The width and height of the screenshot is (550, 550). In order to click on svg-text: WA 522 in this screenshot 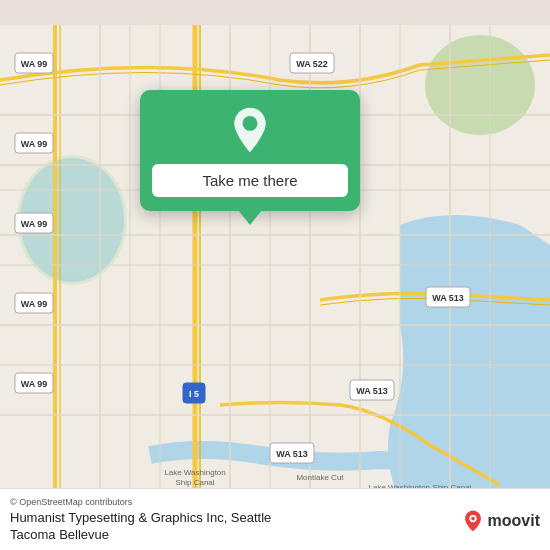, I will do `click(312, 64)`.